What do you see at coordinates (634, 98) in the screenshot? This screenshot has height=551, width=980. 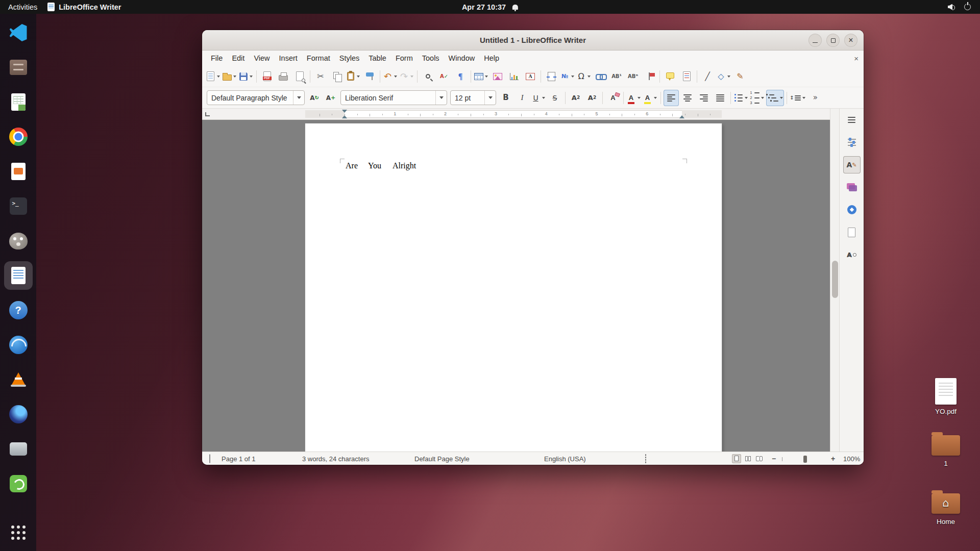 I see `font-color-button: A` at bounding box center [634, 98].